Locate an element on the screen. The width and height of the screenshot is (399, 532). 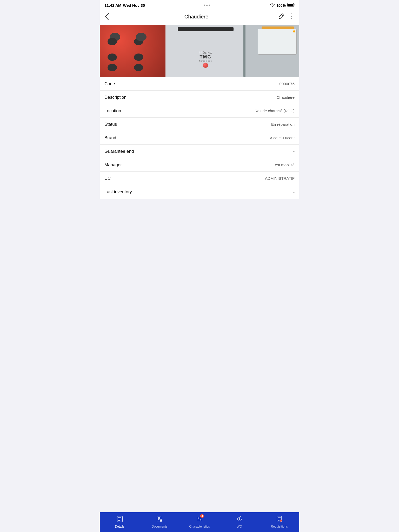
tab-documents: Documents is located at coordinates (160, 522).